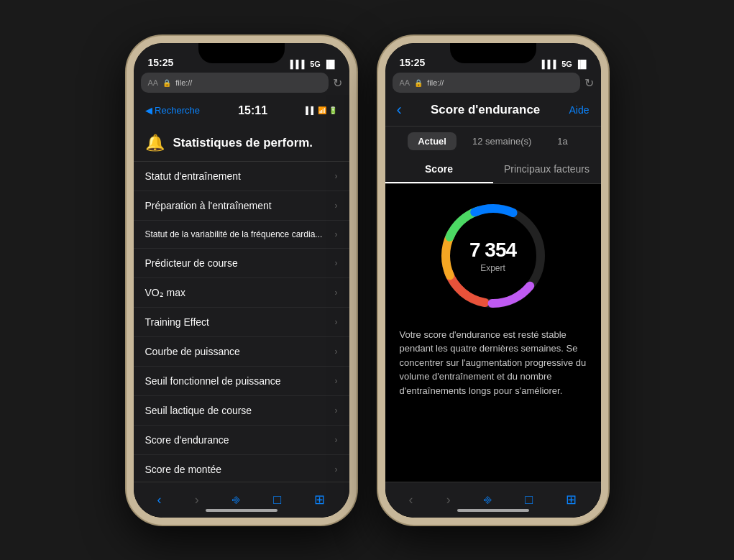 Image resolution: width=734 pixels, height=560 pixels. What do you see at coordinates (234, 234) in the screenshot?
I see `menu-item-label-2: Statut de la variabilité de la fréquence…` at bounding box center [234, 234].